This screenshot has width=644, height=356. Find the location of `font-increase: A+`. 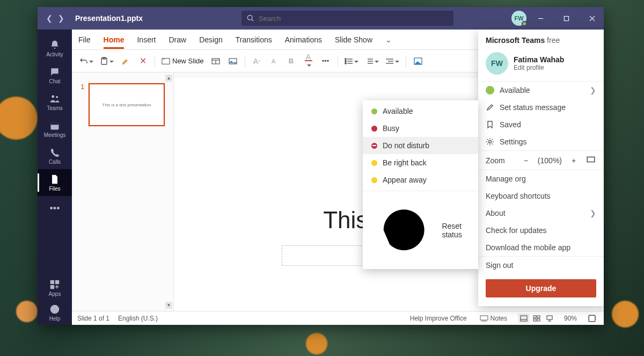

font-increase: A+ is located at coordinates (257, 61).